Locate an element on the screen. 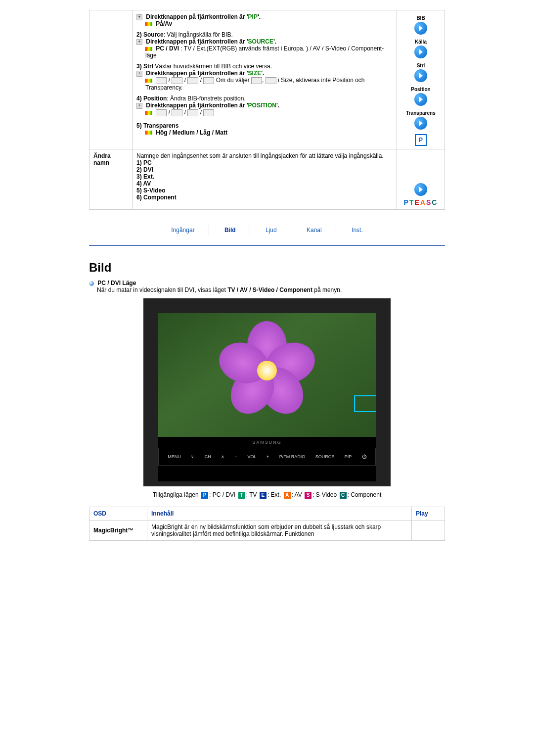  source-direct-line: Direktknappen på fjärrkontrollen är 'SOU… is located at coordinates (265, 42).